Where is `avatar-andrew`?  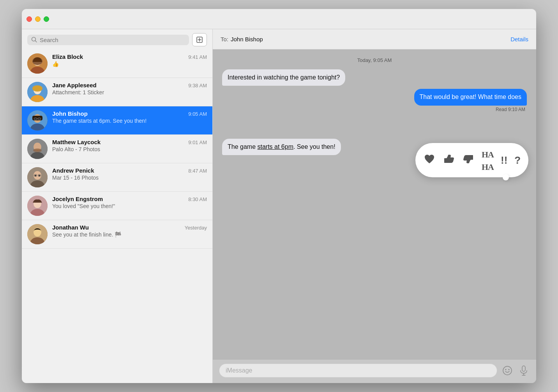
avatar-andrew is located at coordinates (37, 177).